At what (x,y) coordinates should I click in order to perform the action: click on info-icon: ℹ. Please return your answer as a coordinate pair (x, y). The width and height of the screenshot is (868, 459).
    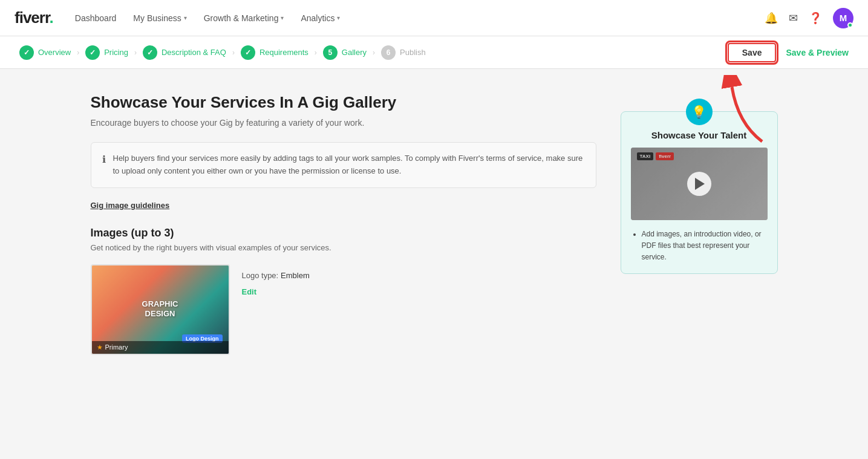
    Looking at the image, I should click on (104, 166).